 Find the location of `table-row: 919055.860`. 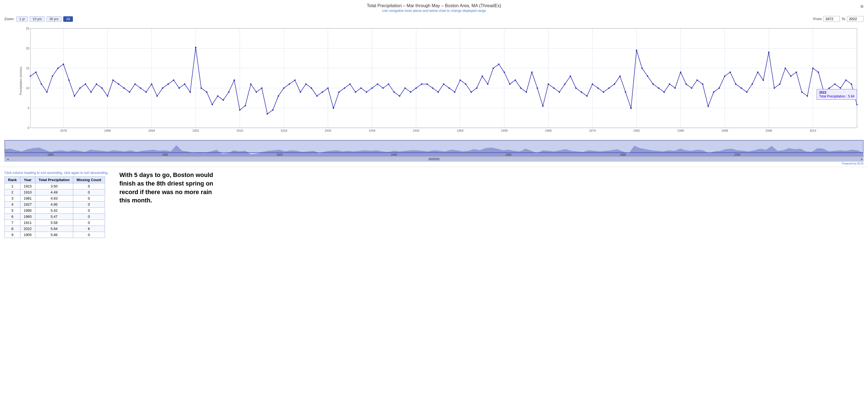

table-row: 919055.860 is located at coordinates (55, 235).